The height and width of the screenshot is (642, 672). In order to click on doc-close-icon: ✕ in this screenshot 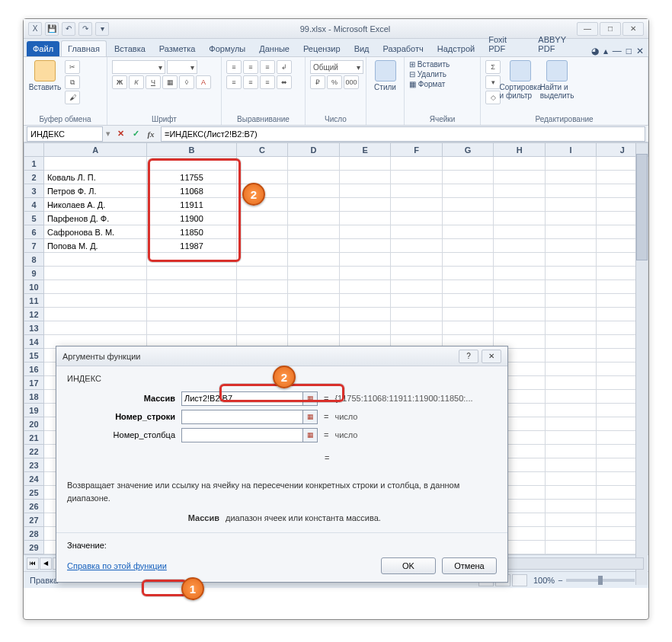, I will do `click(640, 51)`.